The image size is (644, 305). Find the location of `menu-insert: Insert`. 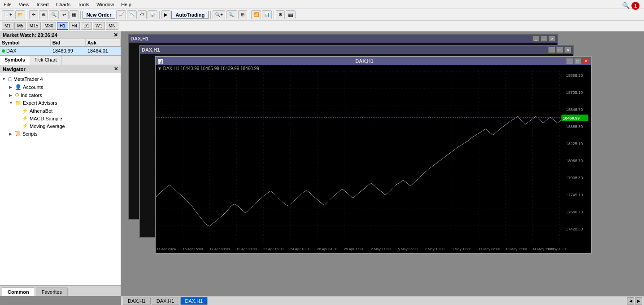

menu-insert: Insert is located at coordinates (43, 4).